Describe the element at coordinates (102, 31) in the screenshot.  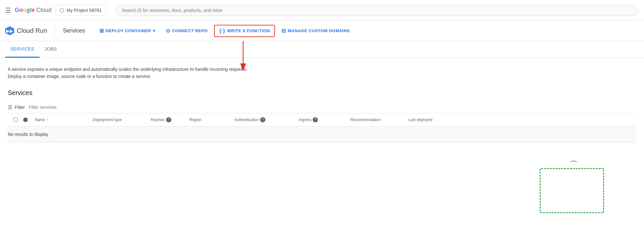
I see `deploy-container-icon: ⊞` at that location.